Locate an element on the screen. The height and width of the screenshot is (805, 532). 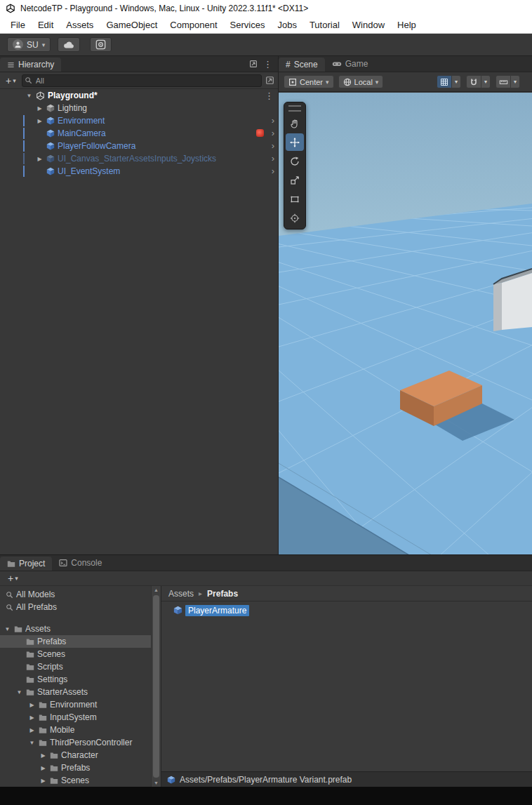
snap-increment-dropdown: ▾ is located at coordinates (515, 81).